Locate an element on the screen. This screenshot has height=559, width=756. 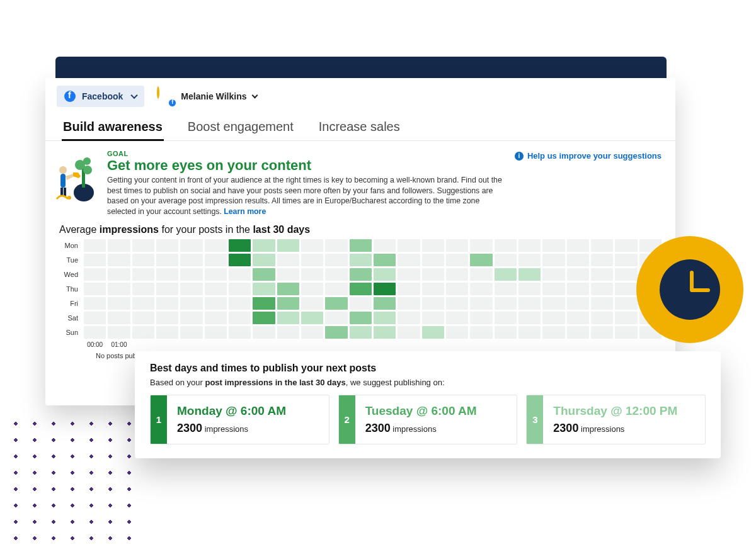
suggested-time-card: 2Tuesday @ 6:00 AM2300 impressions is located at coordinates (428, 419).